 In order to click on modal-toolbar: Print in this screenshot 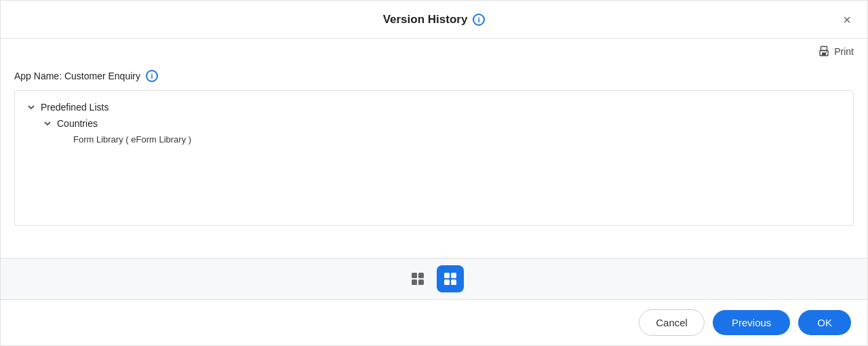, I will do `click(434, 52)`.